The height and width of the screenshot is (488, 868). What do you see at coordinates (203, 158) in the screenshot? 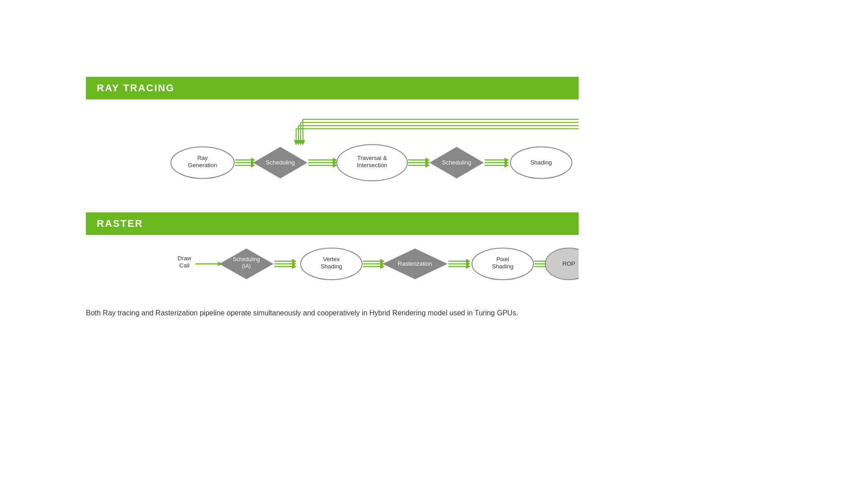
I see `svg-text: Ray` at bounding box center [203, 158].